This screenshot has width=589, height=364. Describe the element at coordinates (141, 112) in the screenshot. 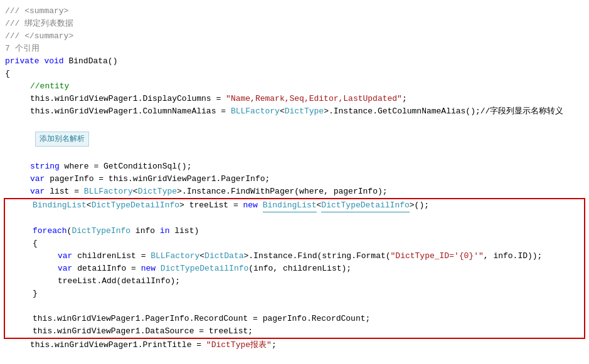

I see `code-token: .winGridViewPager1.ColumnNameAlias =` at that location.